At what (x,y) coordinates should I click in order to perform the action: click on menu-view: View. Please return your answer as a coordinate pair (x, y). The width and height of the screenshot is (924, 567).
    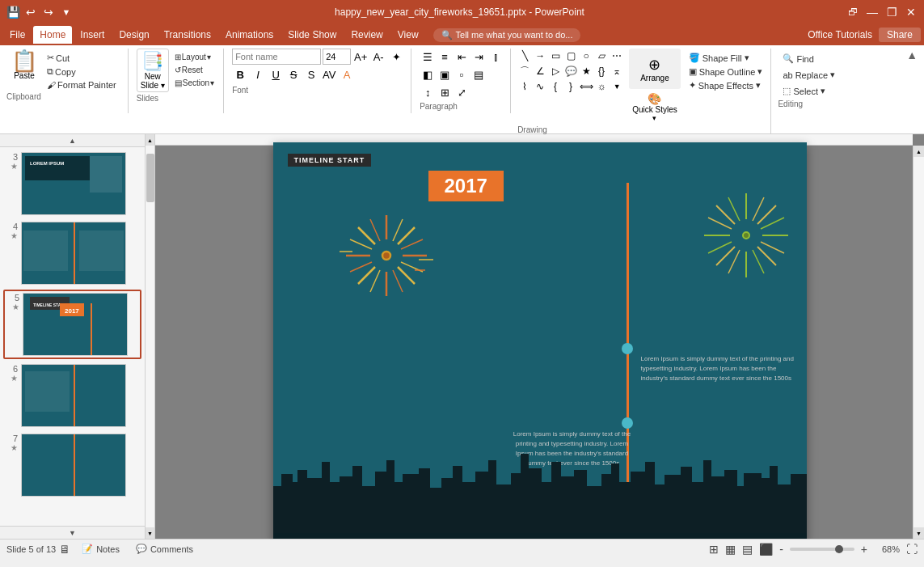
    Looking at the image, I should click on (408, 35).